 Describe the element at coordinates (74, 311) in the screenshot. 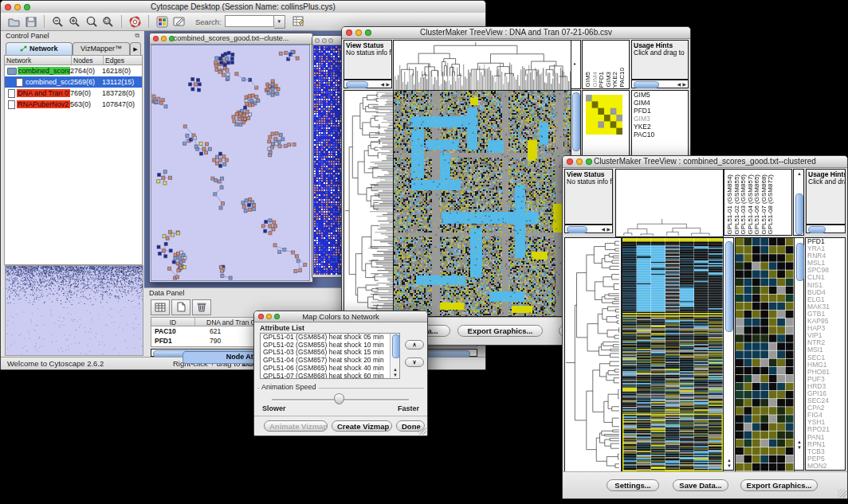

I see `birdseye-view` at that location.